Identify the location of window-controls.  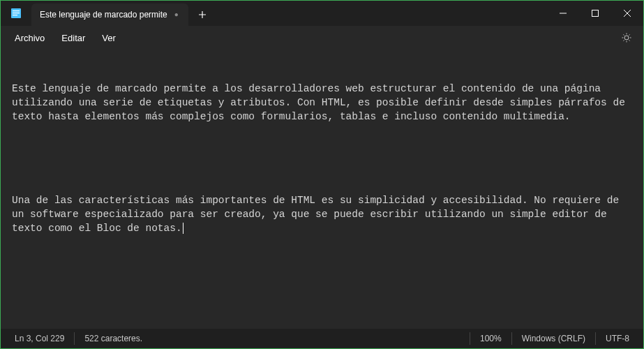
(595, 13).